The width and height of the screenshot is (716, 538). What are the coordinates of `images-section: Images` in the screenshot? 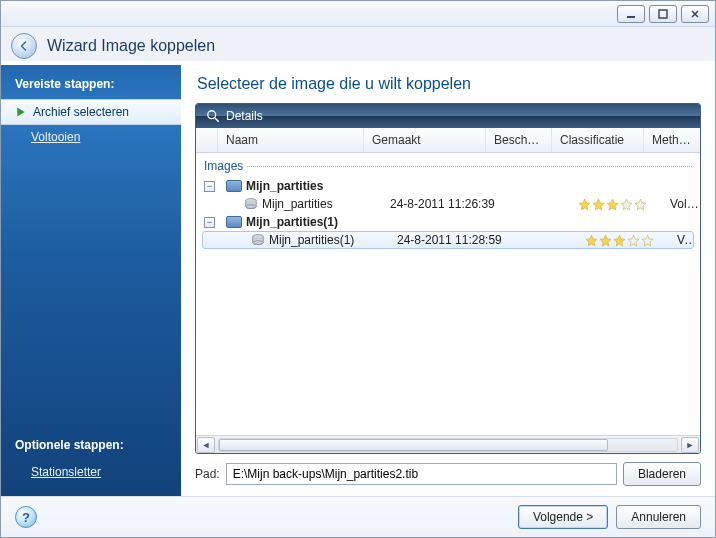 It's located at (448, 166).